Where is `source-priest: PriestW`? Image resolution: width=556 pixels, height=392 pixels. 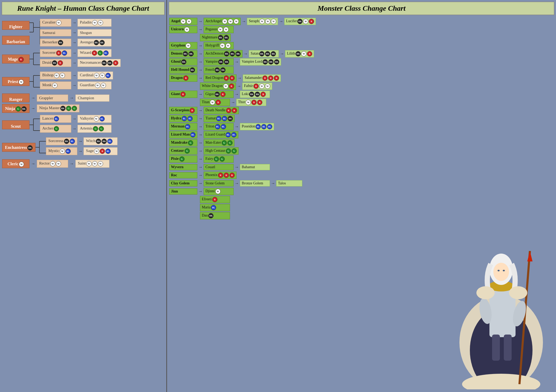
source-priest: PriestW is located at coordinates (16, 81).